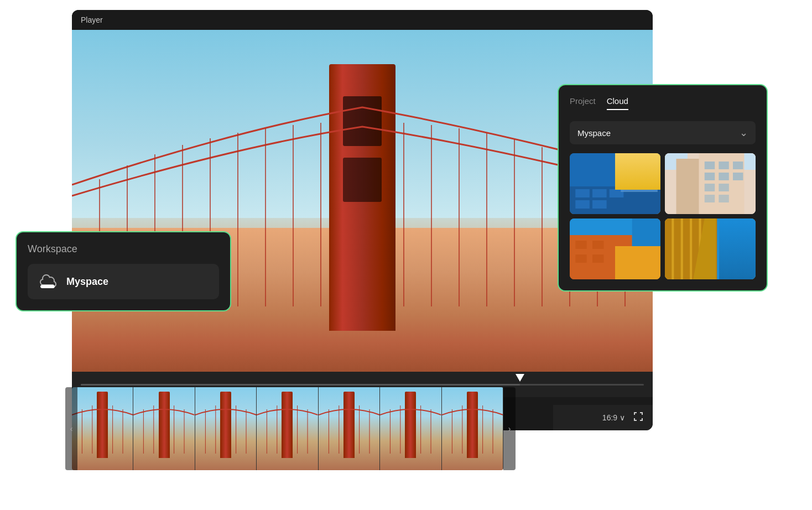 The height and width of the screenshot is (510, 812). Describe the element at coordinates (362, 121) in the screenshot. I see `tower-window-top` at that location.